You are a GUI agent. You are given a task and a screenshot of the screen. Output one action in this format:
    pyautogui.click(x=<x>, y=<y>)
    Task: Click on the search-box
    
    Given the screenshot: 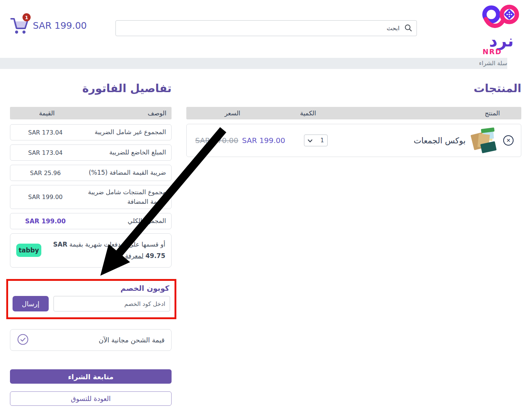 What is the action you would take?
    pyautogui.click(x=266, y=28)
    